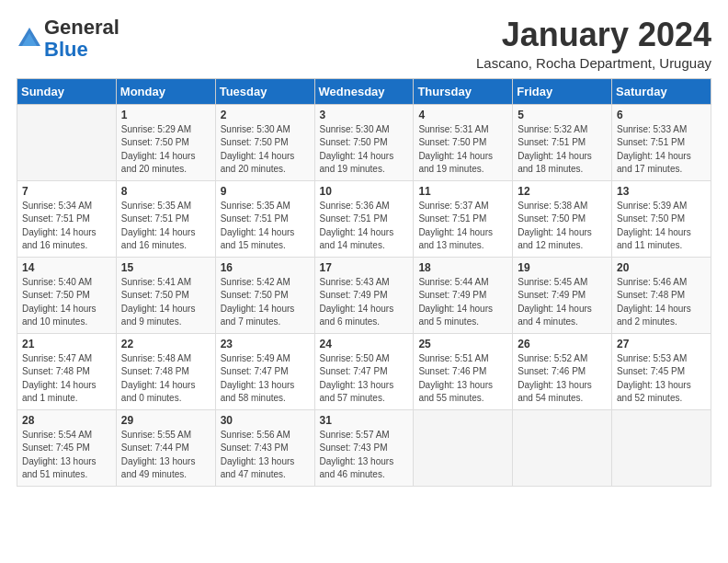 This screenshot has height=563, width=728. I want to click on day-content: Sunrise: 5:42 AM Sunset: 7:50 PM Dayligh…, so click(265, 303).